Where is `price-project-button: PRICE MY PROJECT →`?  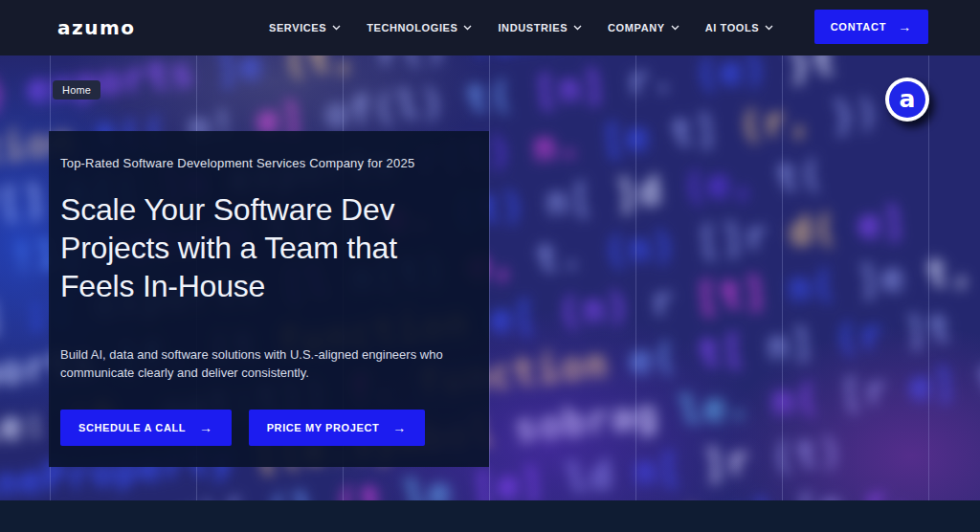
price-project-button: PRICE MY PROJECT → is located at coordinates (337, 428).